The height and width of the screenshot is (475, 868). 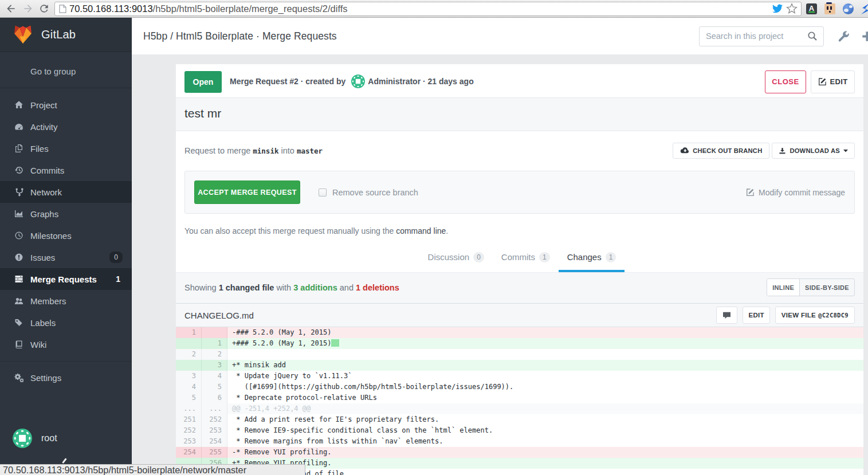 I want to click on sidebar-item-merge-requests: Merge Requests 1, so click(x=66, y=279).